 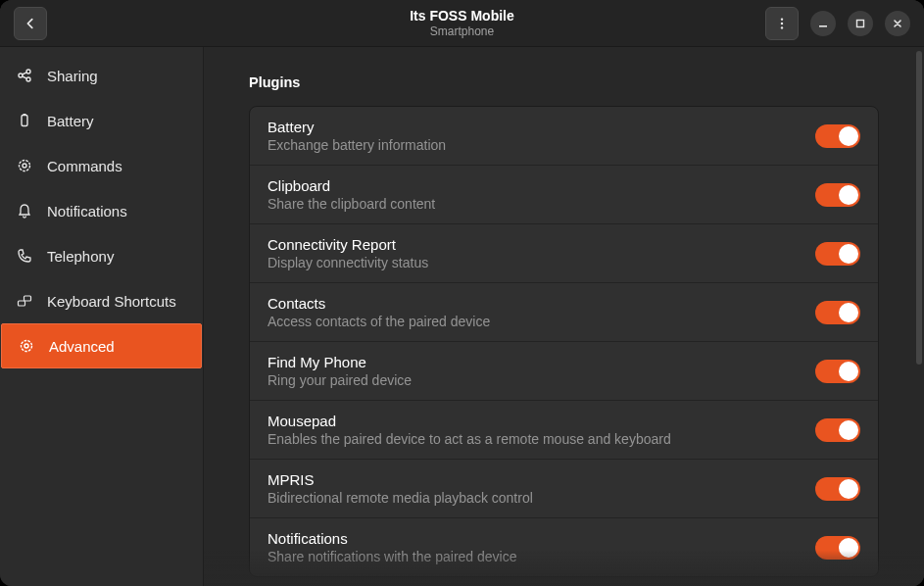 What do you see at coordinates (30, 24) in the screenshot?
I see `chevron-left-icon` at bounding box center [30, 24].